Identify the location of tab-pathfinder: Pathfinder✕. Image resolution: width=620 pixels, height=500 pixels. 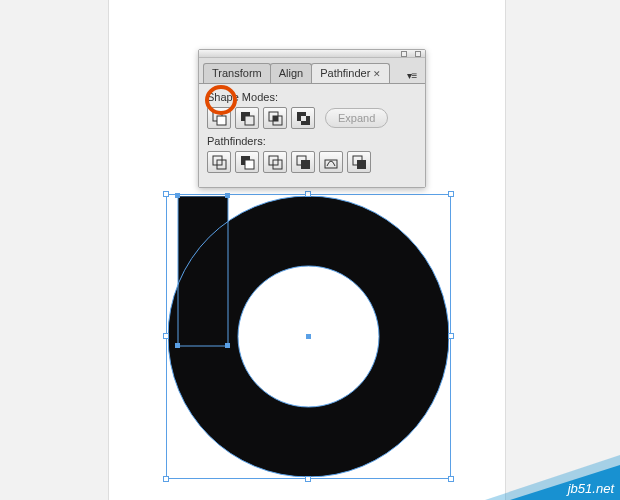
(350, 73).